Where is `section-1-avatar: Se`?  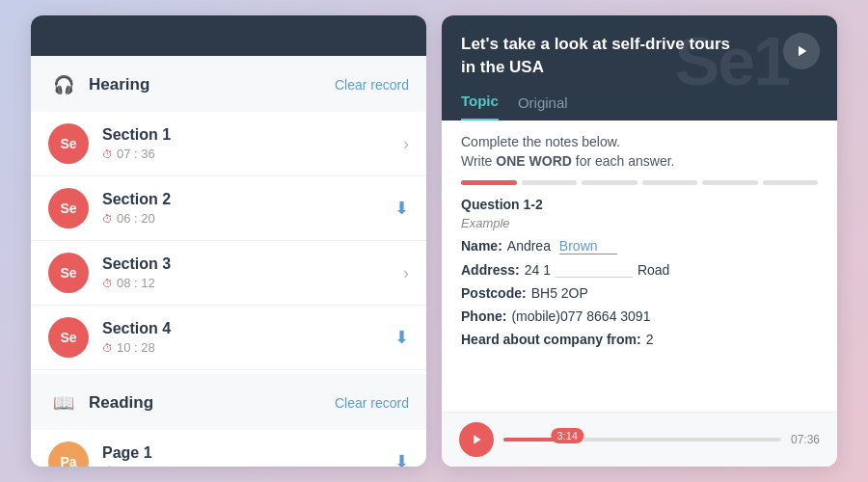 section-1-avatar: Se is located at coordinates (68, 144).